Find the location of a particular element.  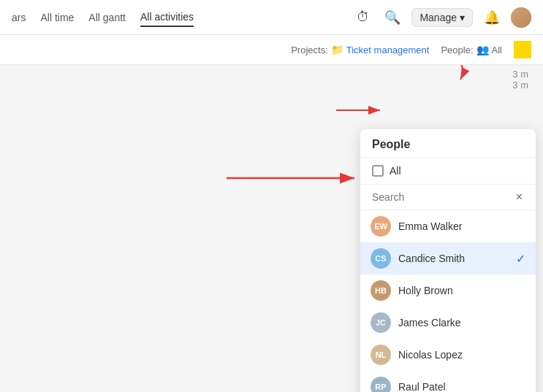

nav-item-allactivities: All activities is located at coordinates (167, 18).